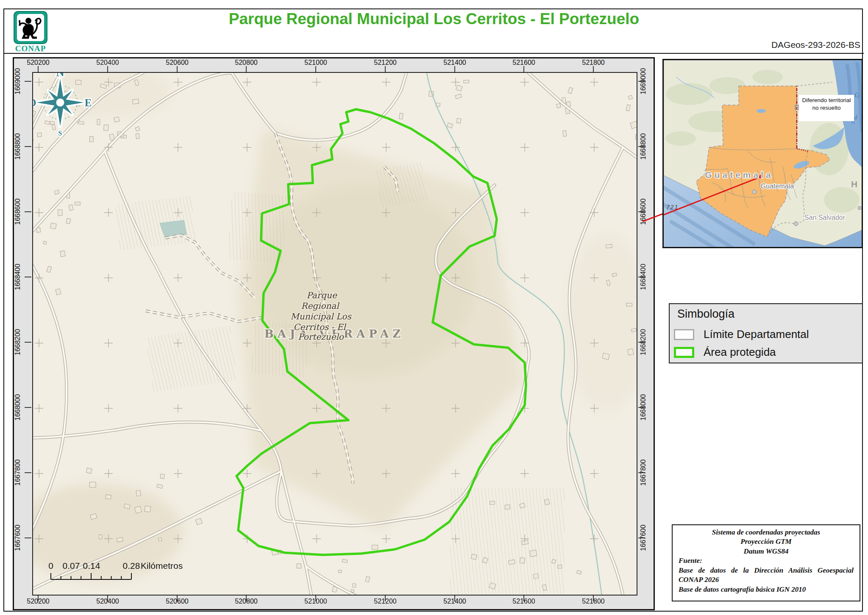  What do you see at coordinates (766, 551) in the screenshot?
I see `datum-line: Datum WGS84` at bounding box center [766, 551].